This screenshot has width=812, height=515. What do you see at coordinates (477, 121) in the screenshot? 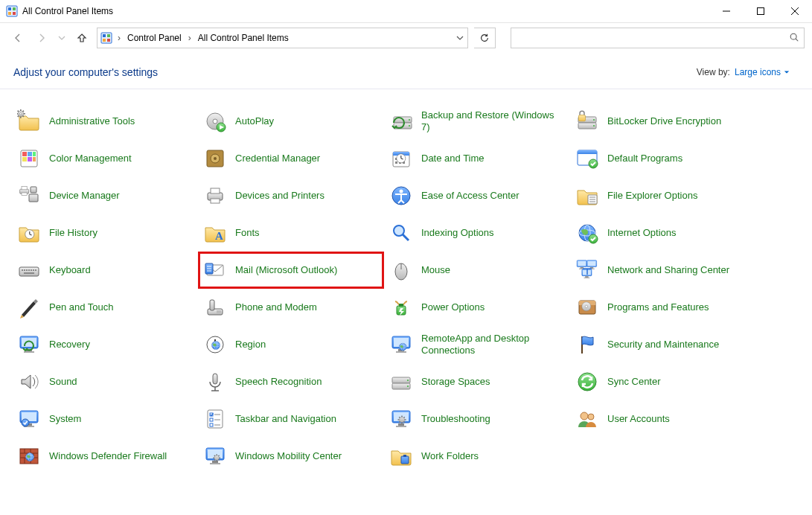
I see `cp-item-backup-restore: Backup and Restore (Windows 7)` at bounding box center [477, 121].